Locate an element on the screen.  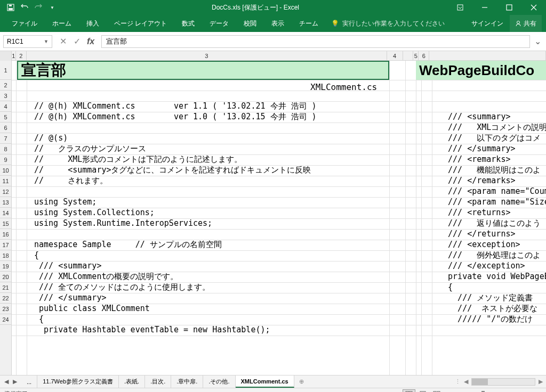
share-button: 共有 is located at coordinates (526, 23).